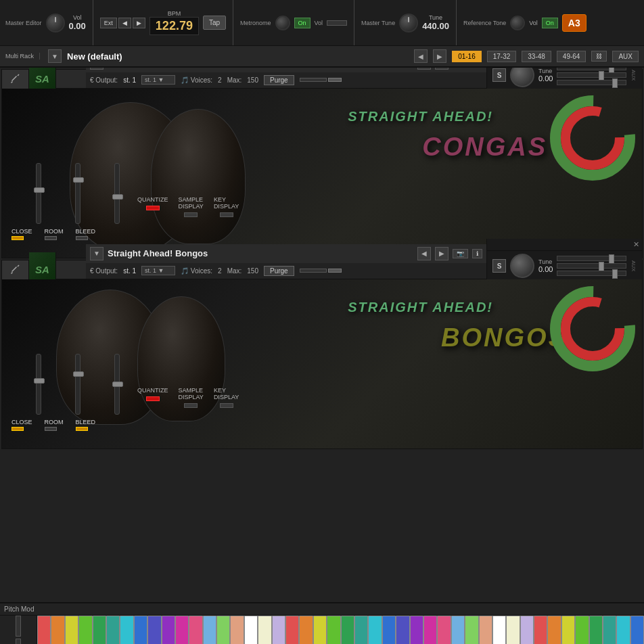 This screenshot has height=644, width=644. What do you see at coordinates (108, 23) in the screenshot?
I see `ext-button: Ext` at bounding box center [108, 23].